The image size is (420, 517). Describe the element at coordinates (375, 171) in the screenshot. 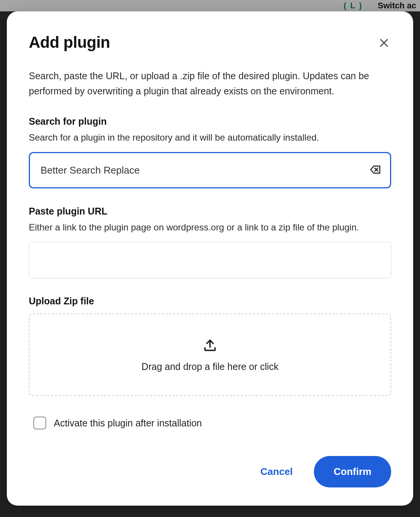

I see `clear-search-button` at that location.